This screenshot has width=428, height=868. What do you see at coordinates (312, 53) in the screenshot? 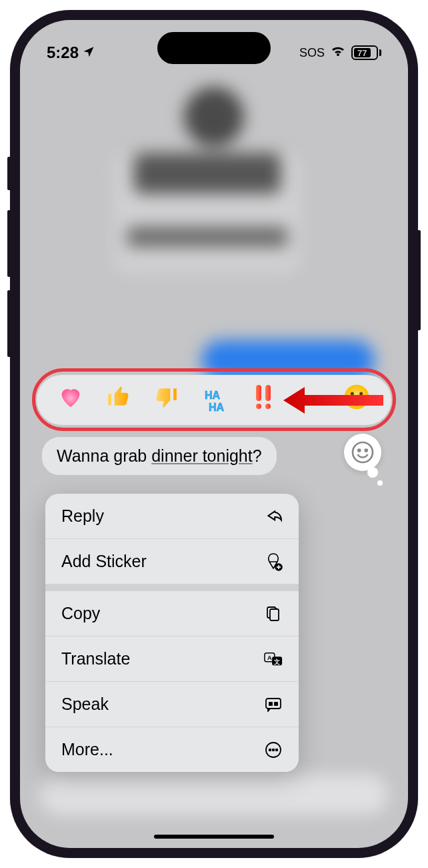
I see `sos-label: SOS` at bounding box center [312, 53].